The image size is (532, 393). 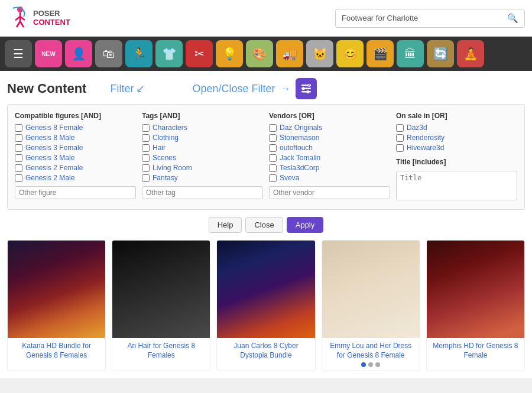 I want to click on tag-living-room: Living Room, so click(x=202, y=168).